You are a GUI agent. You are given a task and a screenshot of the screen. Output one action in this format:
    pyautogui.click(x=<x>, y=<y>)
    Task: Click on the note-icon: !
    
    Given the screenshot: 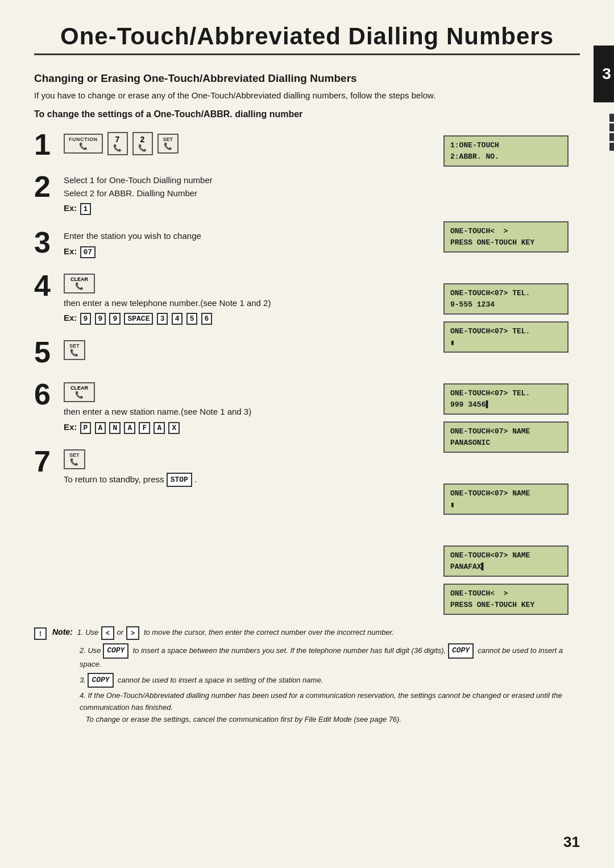 What is the action you would take?
    pyautogui.click(x=40, y=634)
    